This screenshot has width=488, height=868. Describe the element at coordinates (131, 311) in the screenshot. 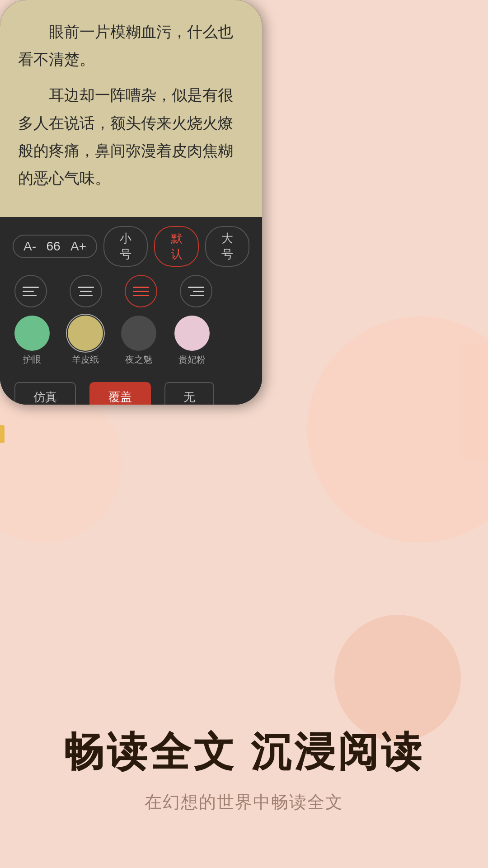

I see `settings-panel: A- 66 A+ 小号 默认 大号` at that location.